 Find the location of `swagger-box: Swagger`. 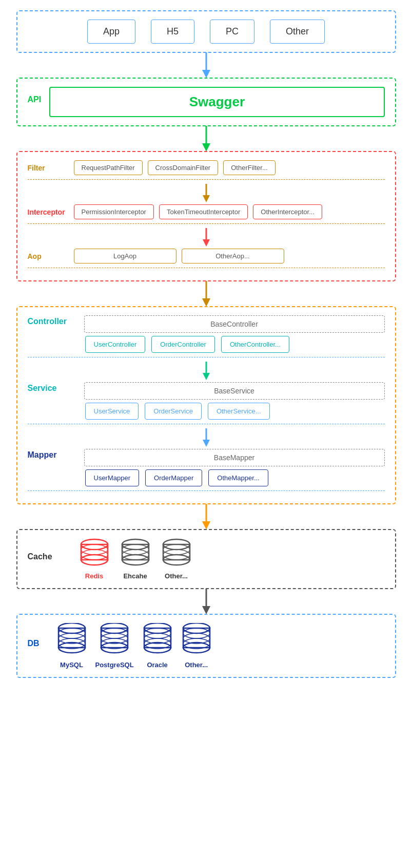

swagger-box: Swagger is located at coordinates (217, 102).